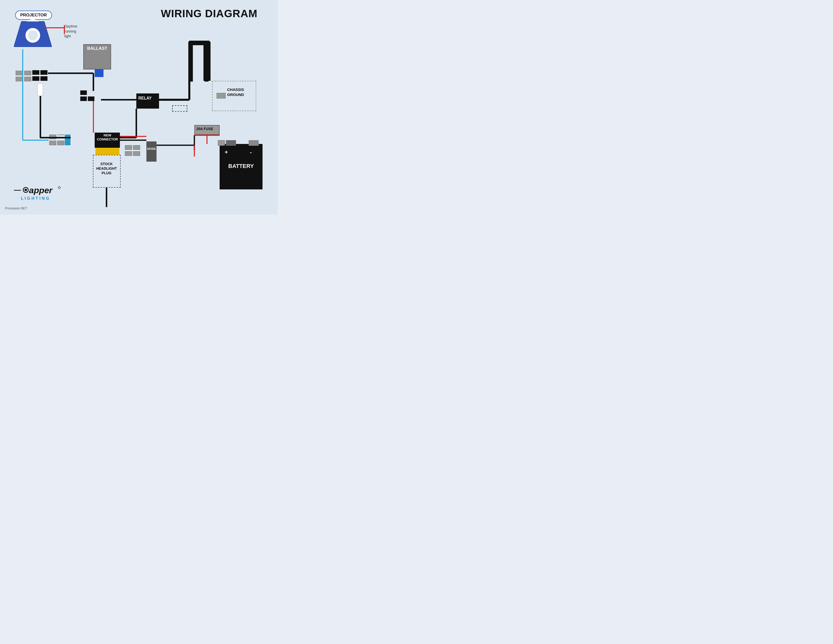 The height and width of the screenshot is (644, 833). I want to click on battery-label: BATTERY, so click(241, 166).